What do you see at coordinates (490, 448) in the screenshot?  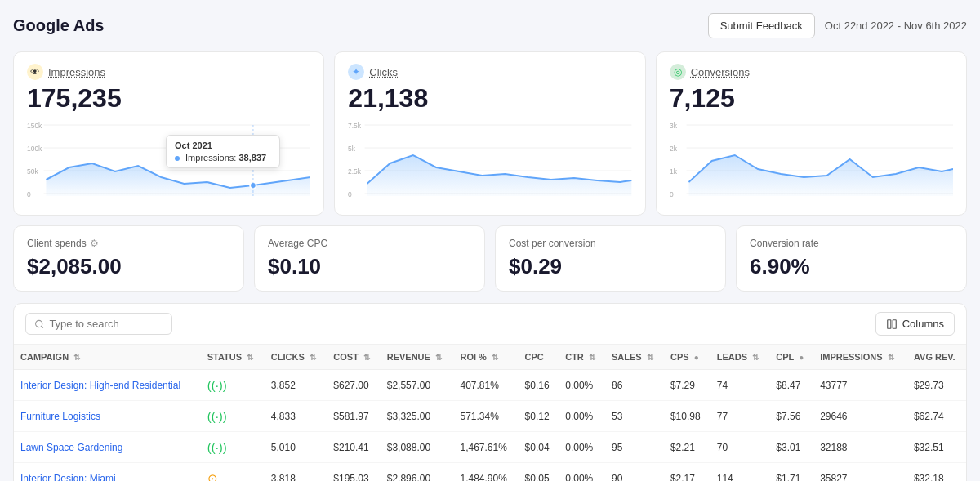 I see `table-row: Lawn Space Gardening ((·)) 5,010 $210.41…` at bounding box center [490, 448].